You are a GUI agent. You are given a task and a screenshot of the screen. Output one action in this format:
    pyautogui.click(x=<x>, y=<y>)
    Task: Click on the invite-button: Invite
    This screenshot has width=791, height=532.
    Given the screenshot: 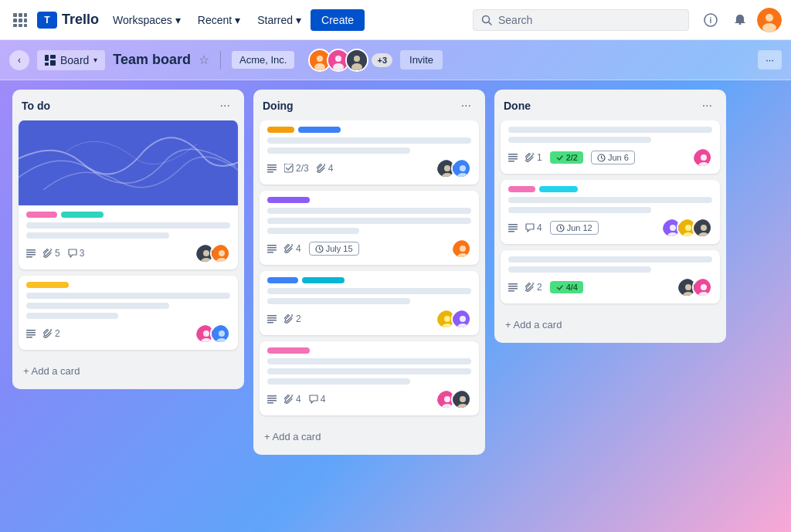 What is the action you would take?
    pyautogui.click(x=422, y=60)
    